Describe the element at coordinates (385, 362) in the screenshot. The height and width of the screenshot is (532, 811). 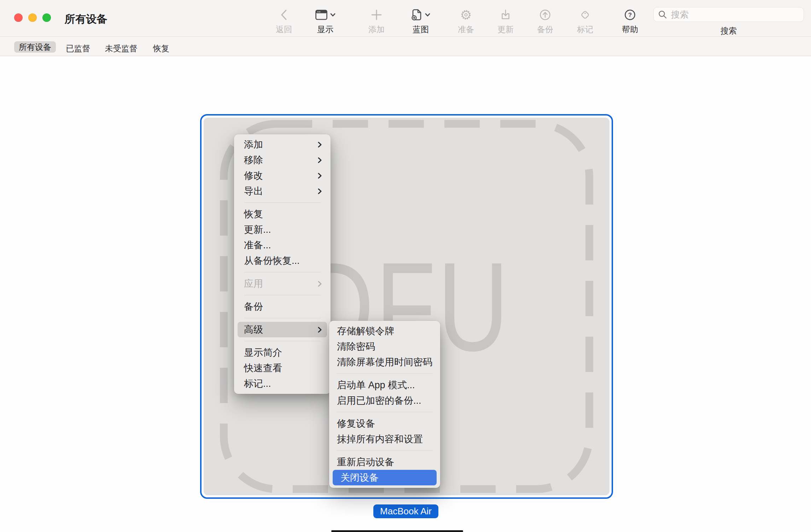
I see `submenu-item-clear-screen-time-passcode: 清除屏幕使用时间密码` at that location.